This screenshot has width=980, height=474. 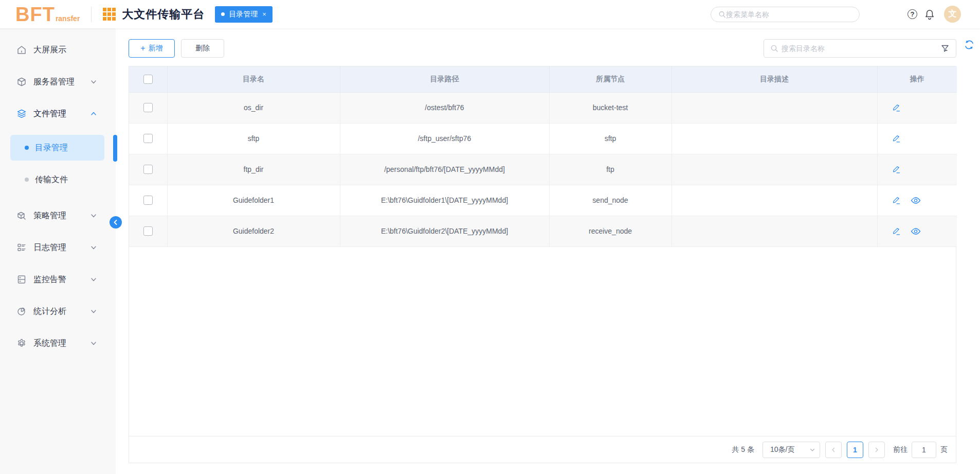 What do you see at coordinates (143, 48) in the screenshot?
I see `plus-icon: +` at bounding box center [143, 48].